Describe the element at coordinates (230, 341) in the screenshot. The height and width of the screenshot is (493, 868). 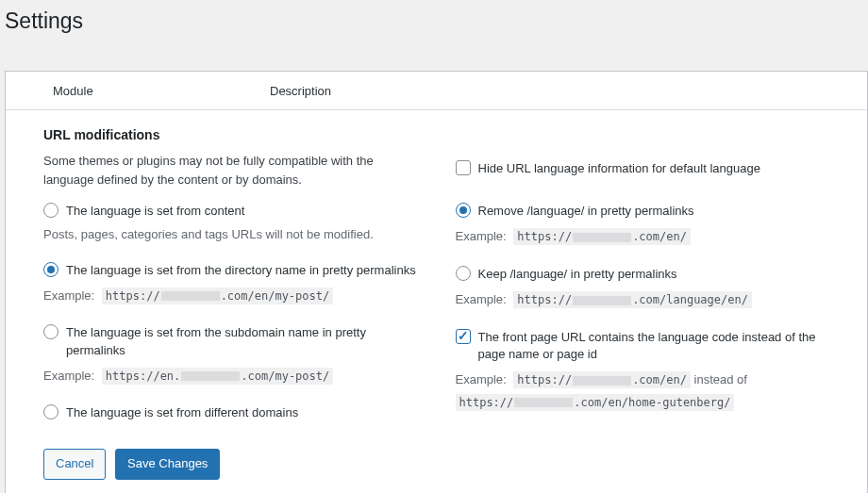
I see `option-lang-from-subdomain: The language is set from the subdomain n…` at that location.